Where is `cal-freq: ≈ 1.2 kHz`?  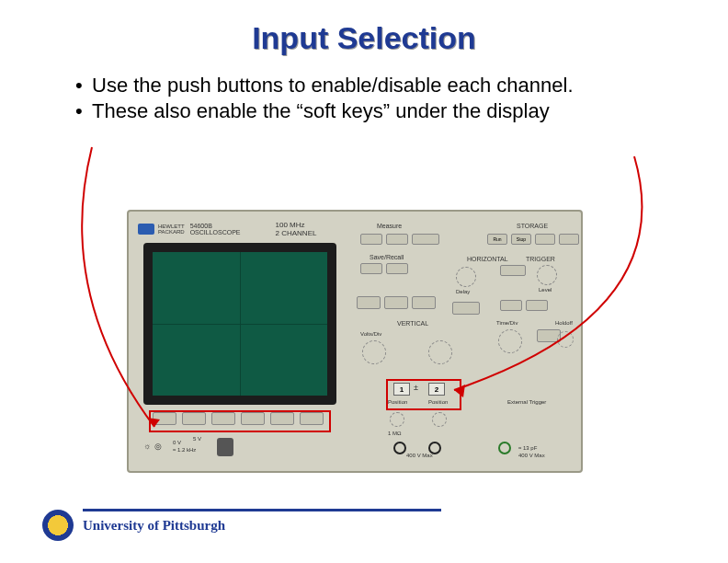 cal-freq: ≈ 1.2 kHz is located at coordinates (184, 450).